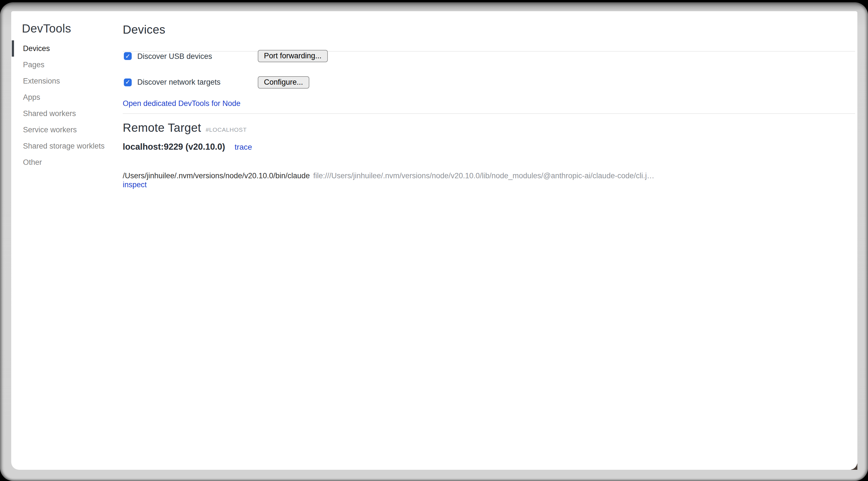  What do you see at coordinates (243, 147) in the screenshot?
I see `trace-link: trace` at bounding box center [243, 147].